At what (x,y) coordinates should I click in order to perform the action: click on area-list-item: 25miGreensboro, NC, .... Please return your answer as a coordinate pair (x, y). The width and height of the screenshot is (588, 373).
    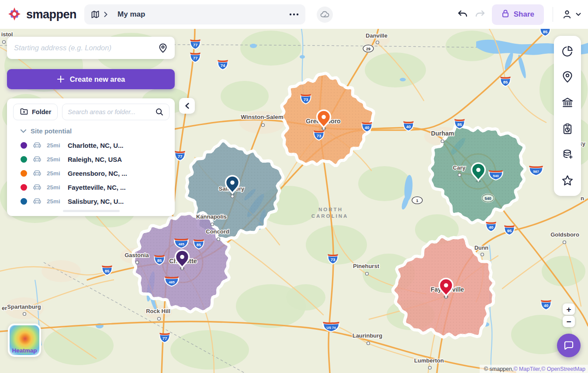
    Looking at the image, I should click on (91, 173).